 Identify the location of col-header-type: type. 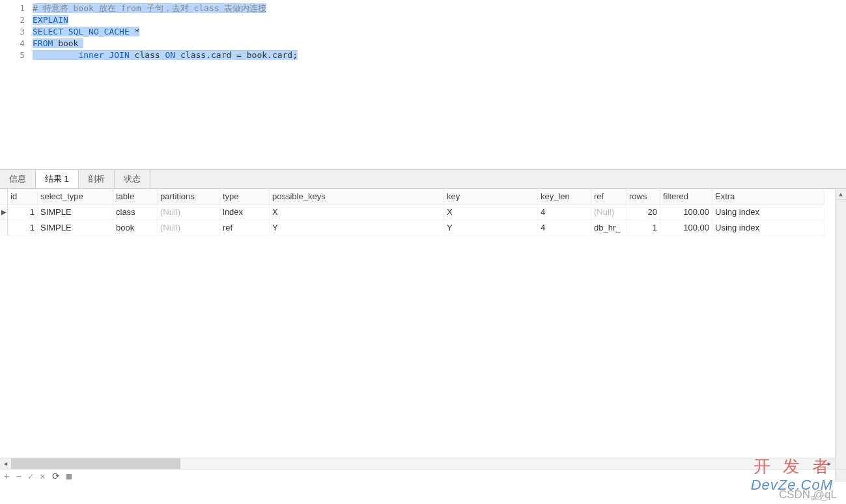
(245, 197).